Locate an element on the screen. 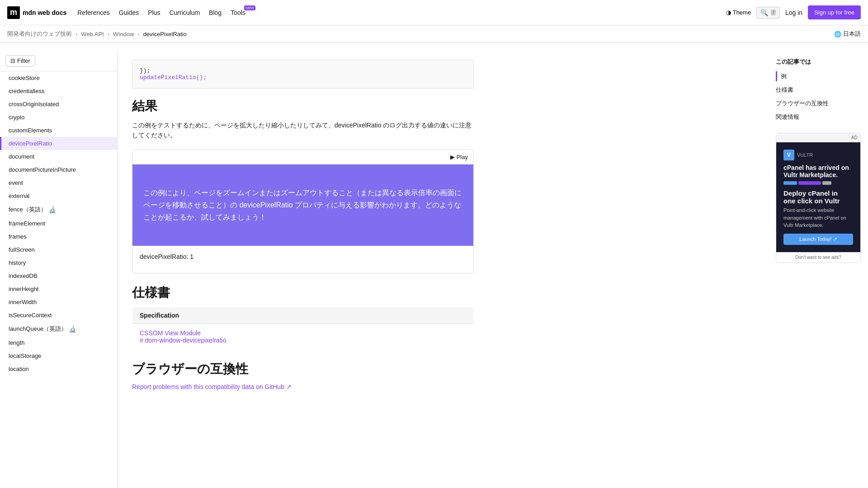 This screenshot has width=868, height=488. code-line-2: updatePixelRatio(); is located at coordinates (303, 78).